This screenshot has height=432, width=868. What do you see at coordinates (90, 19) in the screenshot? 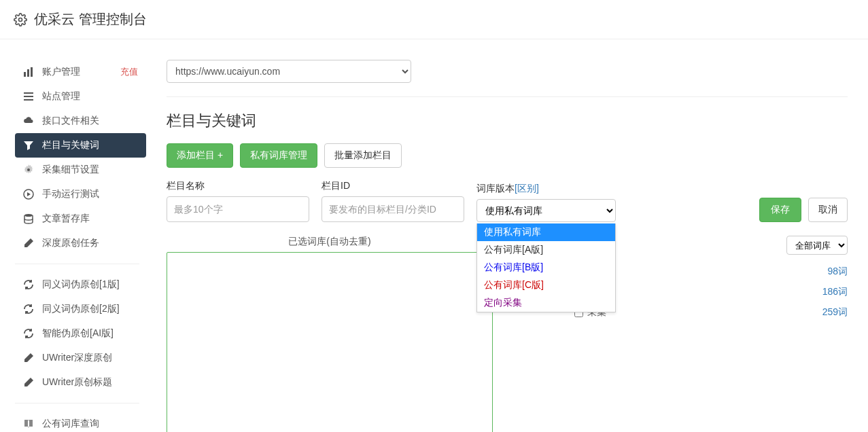
I see `app-title: 优采云 管理控制台` at bounding box center [90, 19].